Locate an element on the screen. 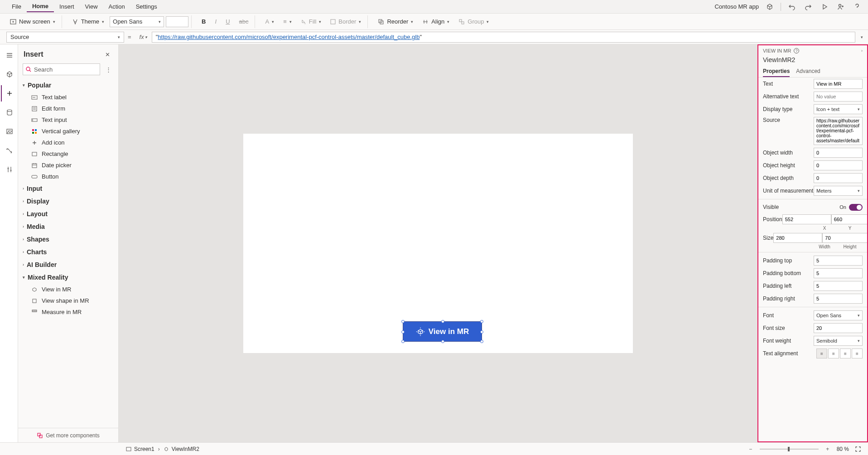 This screenshot has height=455, width=868. border-button: Border▾ is located at coordinates (346, 22).